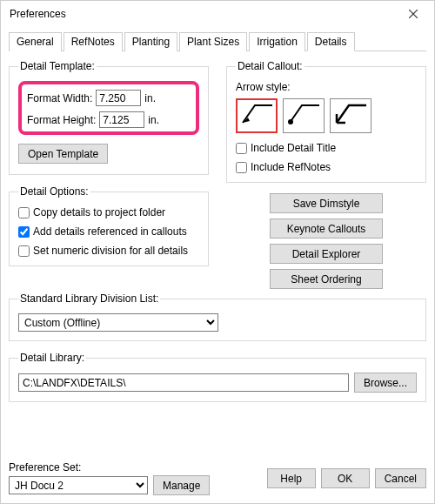  Describe the element at coordinates (109, 226) in the screenshot. I see `detail-options-group: Detail Options: Copy details to project …` at that location.